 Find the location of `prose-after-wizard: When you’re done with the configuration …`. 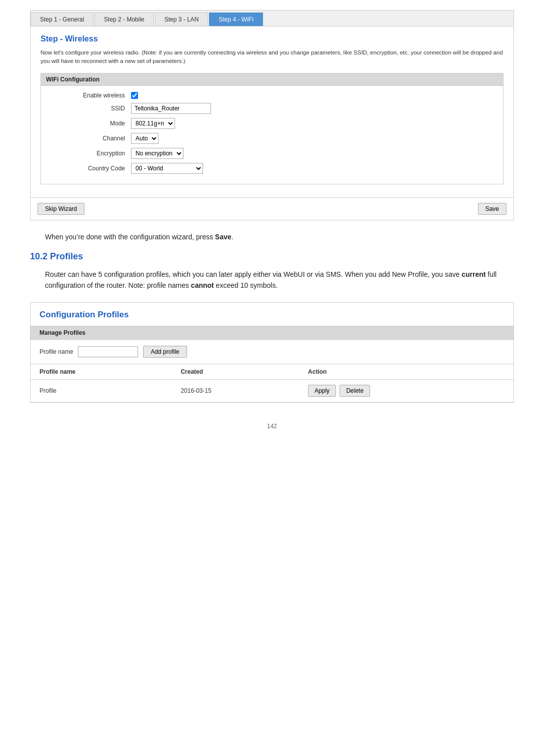

prose-after-wizard: When you’re done with the configuration … is located at coordinates (280, 237).